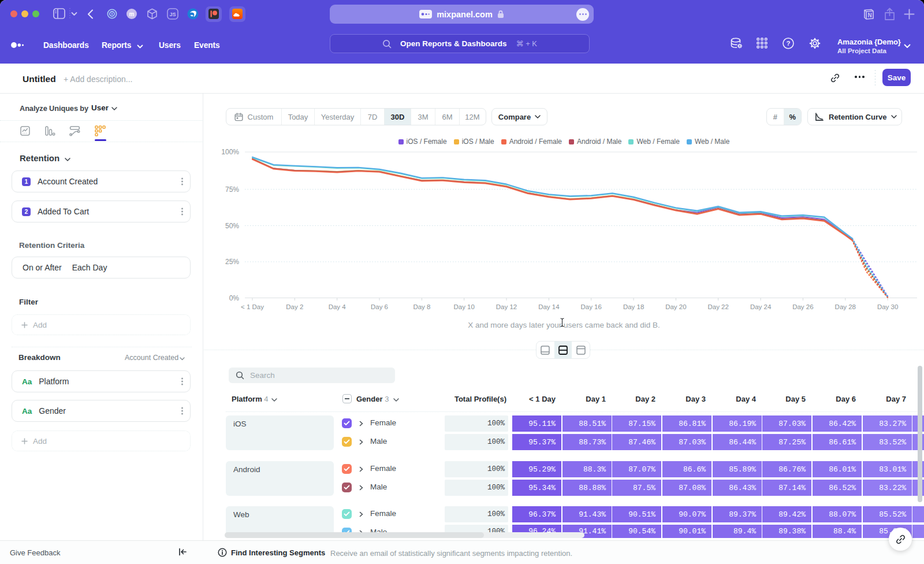 This screenshot has width=924, height=564. I want to click on svg-text: Day 2, so click(295, 307).